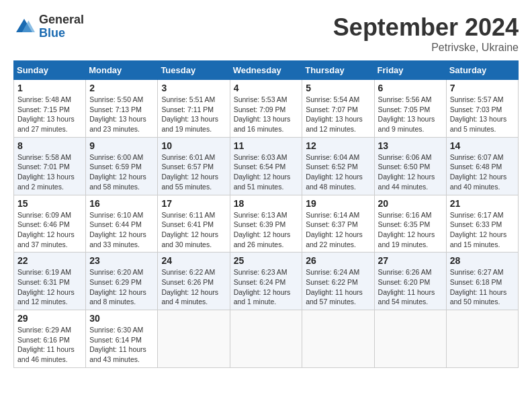  I want to click on weekday-header-wednesday: Wednesday, so click(266, 71).